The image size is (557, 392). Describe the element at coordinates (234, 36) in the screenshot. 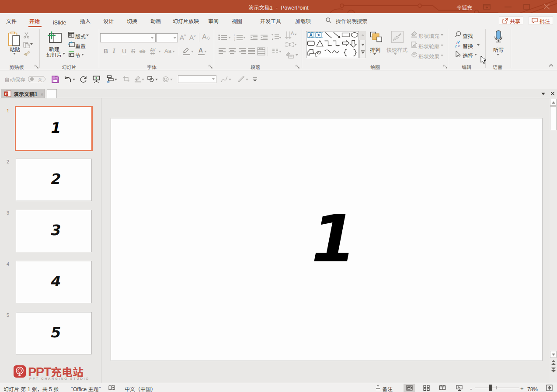

I see `svg-text: 1` at that location.